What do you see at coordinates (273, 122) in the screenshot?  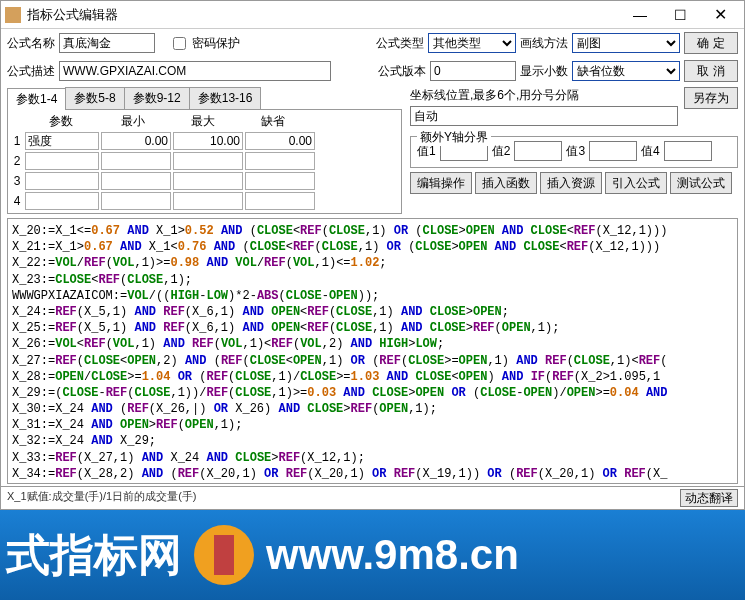 I see `param-hdr-def: 缺省` at bounding box center [273, 122].